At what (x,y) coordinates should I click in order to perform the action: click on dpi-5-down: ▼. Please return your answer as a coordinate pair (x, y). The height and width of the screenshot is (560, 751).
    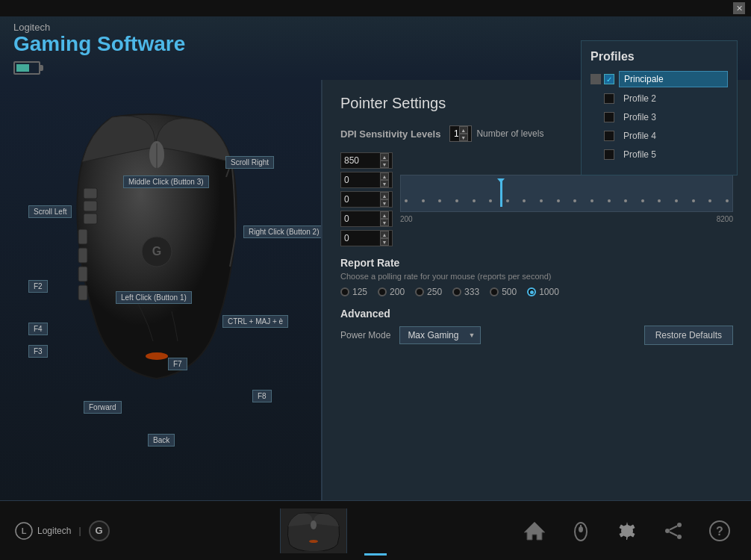
    Looking at the image, I should click on (384, 242).